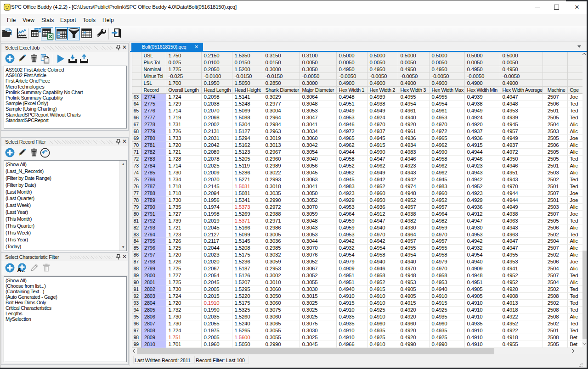 The height and width of the screenshot is (369, 588). I want to click on svg-text: A.., so click(21, 270).